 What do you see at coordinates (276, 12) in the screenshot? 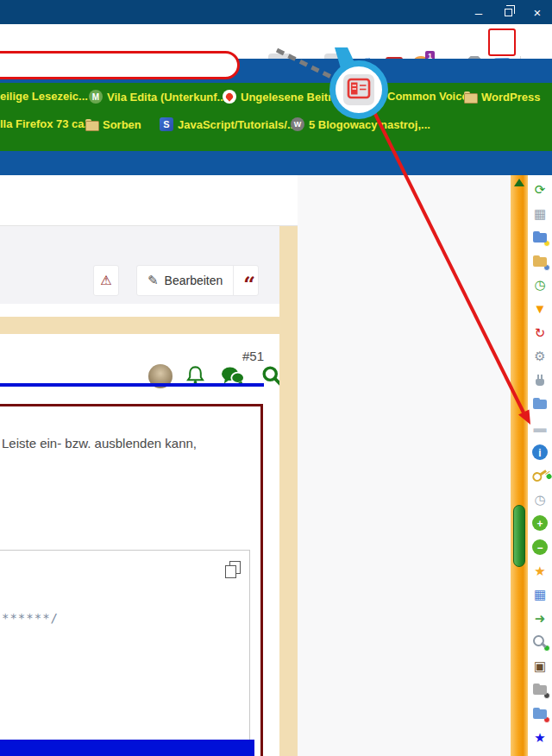
I see `window-titlebar: – ×` at bounding box center [276, 12].